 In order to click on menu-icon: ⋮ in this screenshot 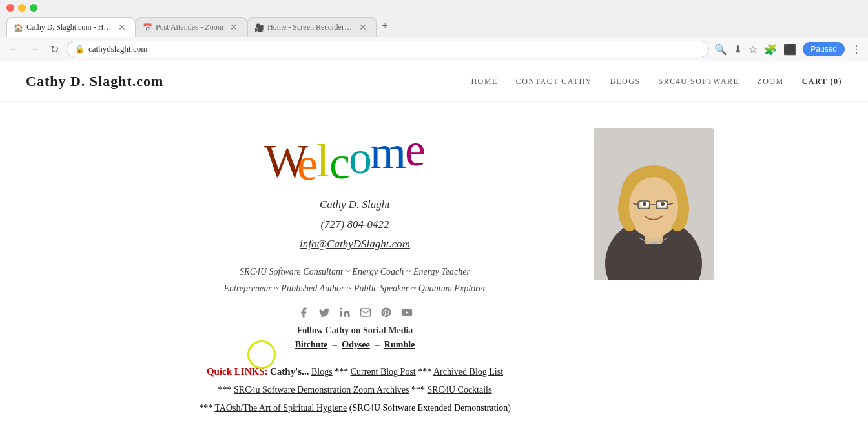, I will do `click(856, 49)`.